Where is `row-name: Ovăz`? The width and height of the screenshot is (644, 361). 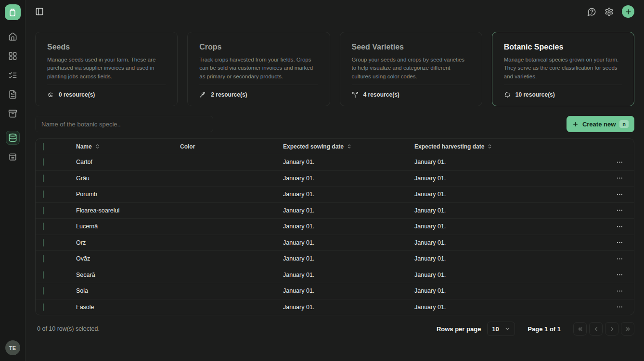
row-name: Ovăz is located at coordinates (128, 259).